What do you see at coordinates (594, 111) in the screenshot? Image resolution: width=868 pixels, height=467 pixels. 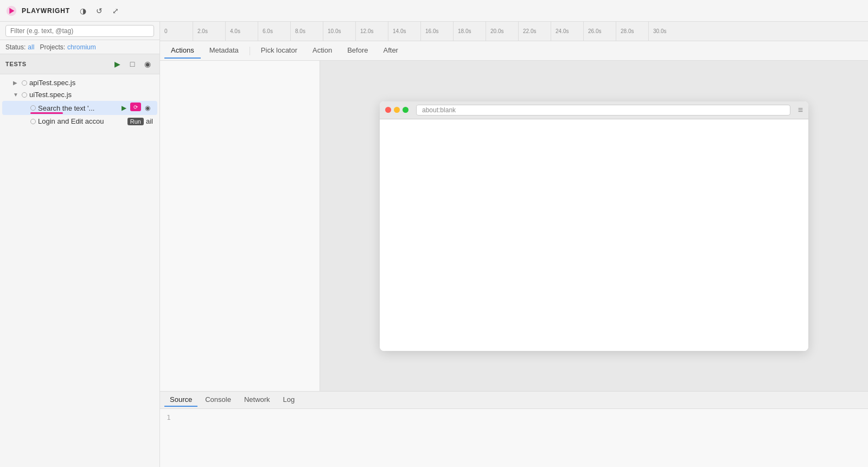 I see `browser-chrome: about:blank ≡` at bounding box center [594, 111].